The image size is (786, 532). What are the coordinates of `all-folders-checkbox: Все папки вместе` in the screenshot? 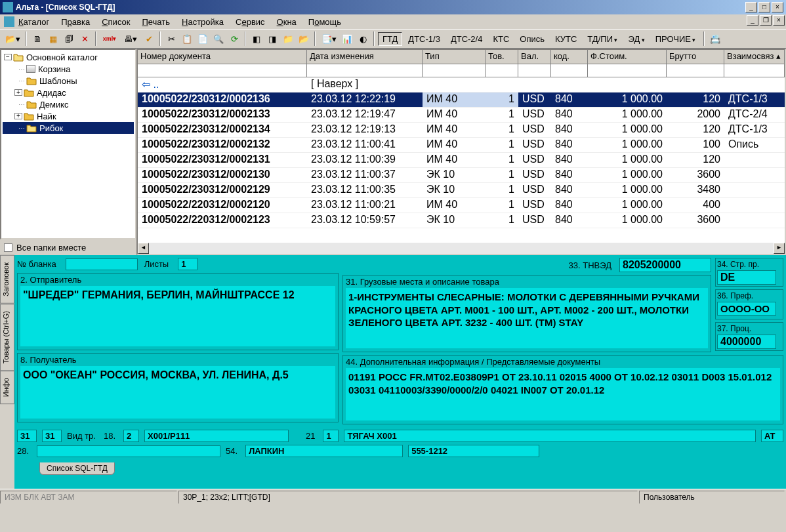 It's located at (68, 247).